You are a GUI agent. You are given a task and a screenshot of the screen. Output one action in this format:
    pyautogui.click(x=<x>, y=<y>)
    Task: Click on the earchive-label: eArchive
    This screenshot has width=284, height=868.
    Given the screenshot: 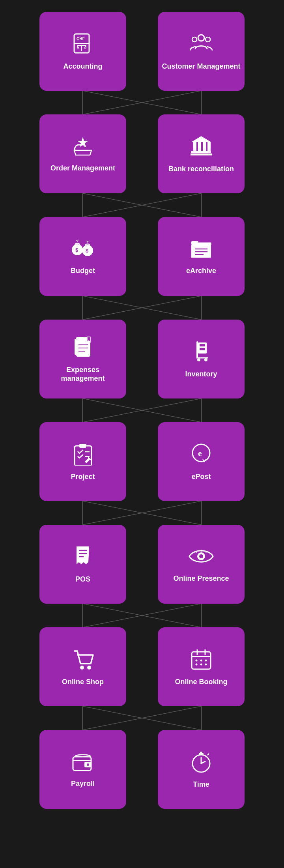 What is the action you would take?
    pyautogui.click(x=201, y=271)
    